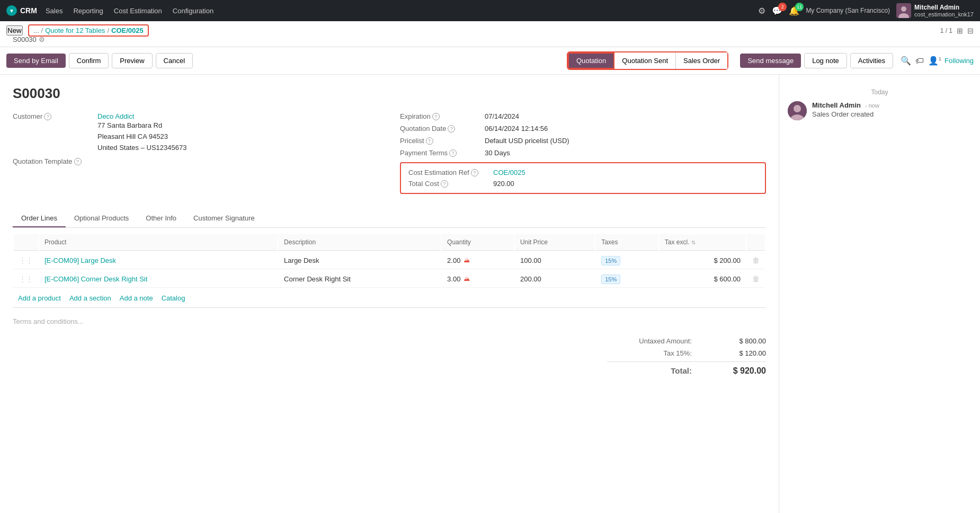 Image resolution: width=980 pixels, height=513 pixels. What do you see at coordinates (389, 321) in the screenshot?
I see `terms-input: Terms and conditions...` at bounding box center [389, 321].